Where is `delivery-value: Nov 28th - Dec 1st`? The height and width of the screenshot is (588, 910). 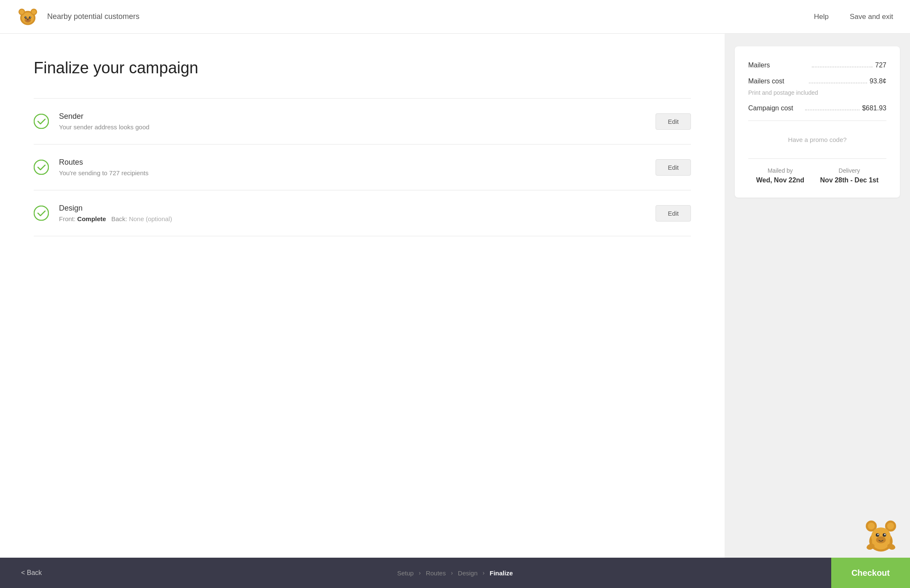 delivery-value: Nov 28th - Dec 1st is located at coordinates (849, 180).